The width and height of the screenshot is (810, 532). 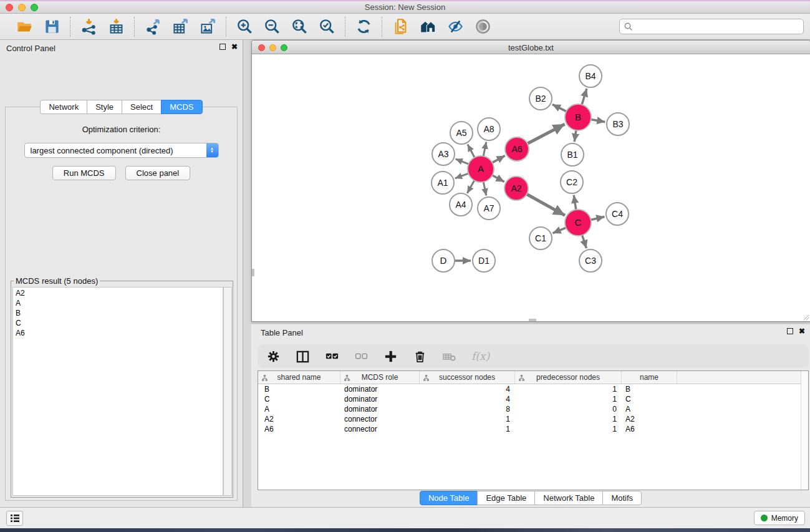 What do you see at coordinates (153, 27) in the screenshot?
I see `export-network-button` at bounding box center [153, 27].